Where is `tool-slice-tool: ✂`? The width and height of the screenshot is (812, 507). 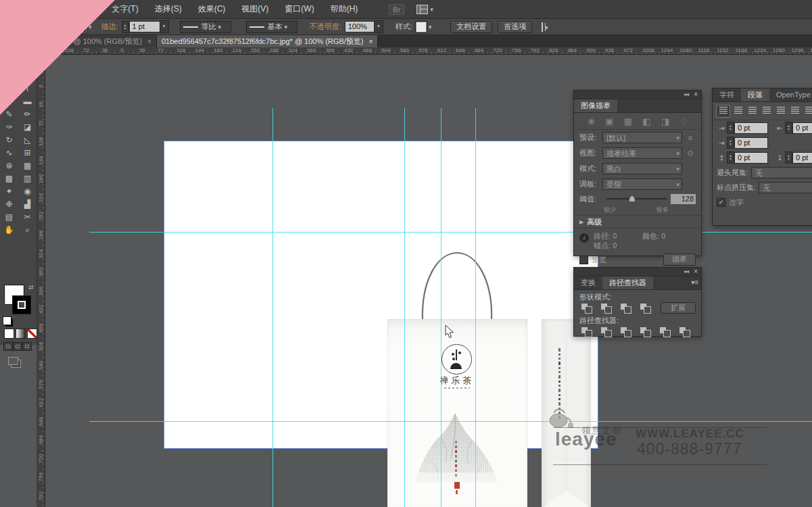 tool-slice-tool: ✂ is located at coordinates (27, 218).